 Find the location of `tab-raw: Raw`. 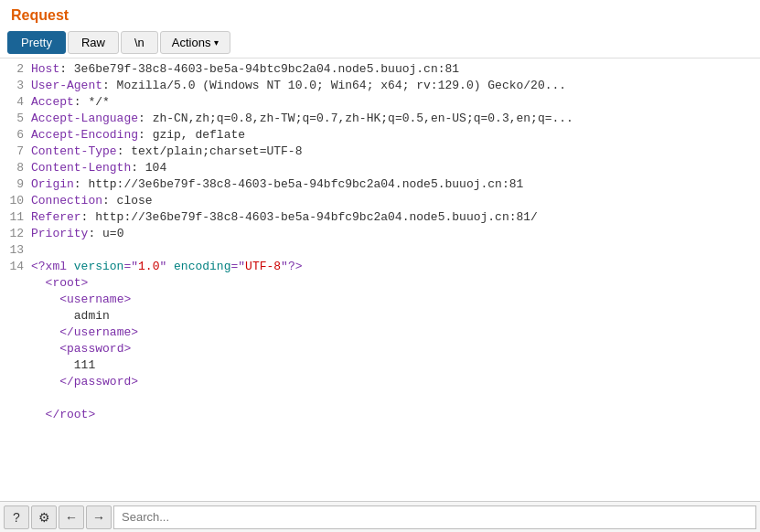

tab-raw: Raw is located at coordinates (93, 42).